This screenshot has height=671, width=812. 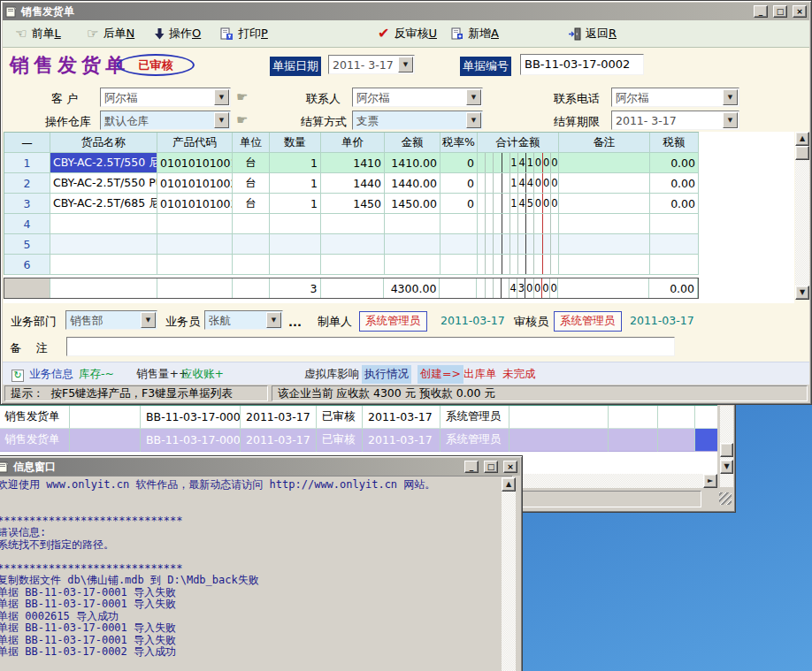 What do you see at coordinates (191, 440) in the screenshot?
I see `list-cell-docno: BB-11-03-17-0002` at bounding box center [191, 440].